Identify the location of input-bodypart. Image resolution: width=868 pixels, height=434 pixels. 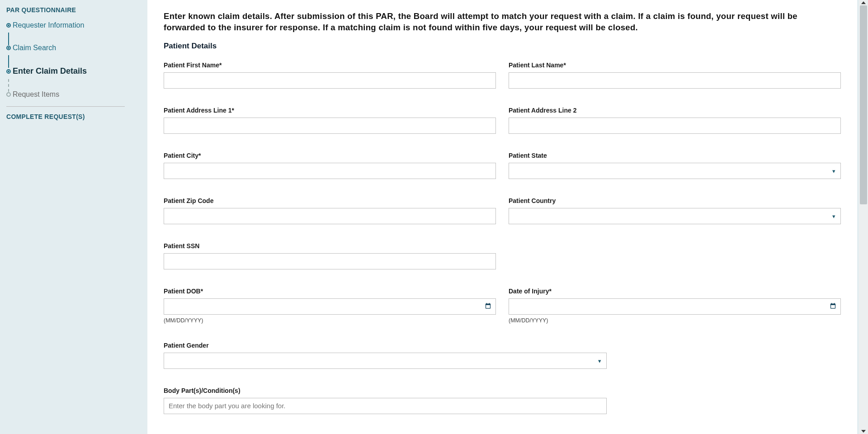
(385, 406).